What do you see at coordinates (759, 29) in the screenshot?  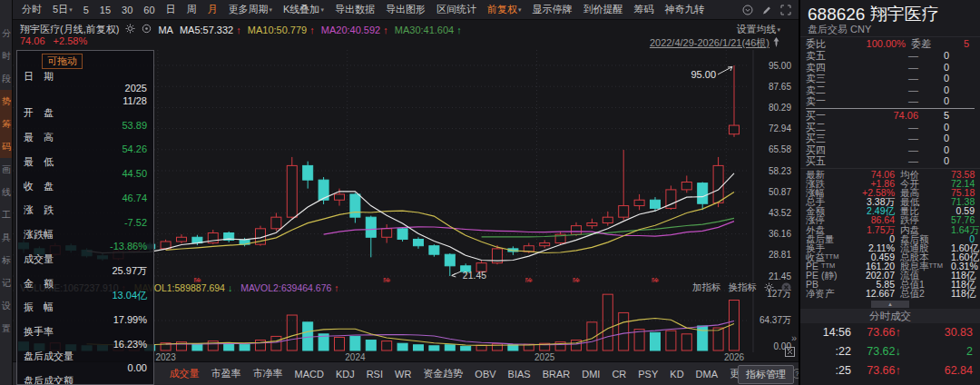 I see `ma-settings-link: 设置均线▾` at bounding box center [759, 29].